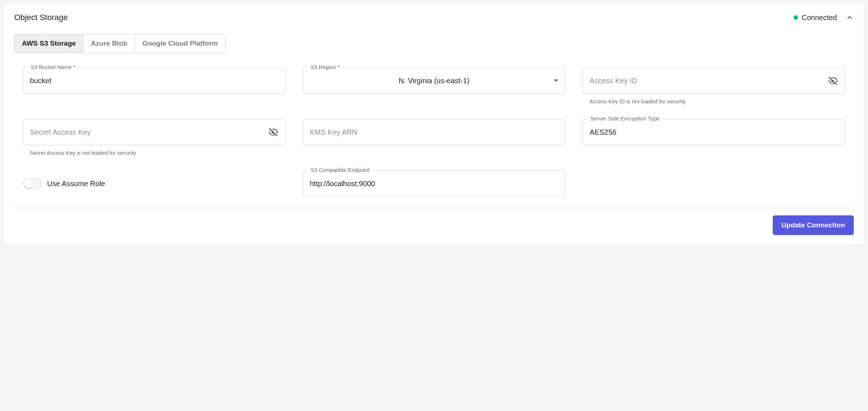 This screenshot has height=411, width=868. I want to click on s3-bucket-box: S3 Bucket Name *, so click(154, 81).